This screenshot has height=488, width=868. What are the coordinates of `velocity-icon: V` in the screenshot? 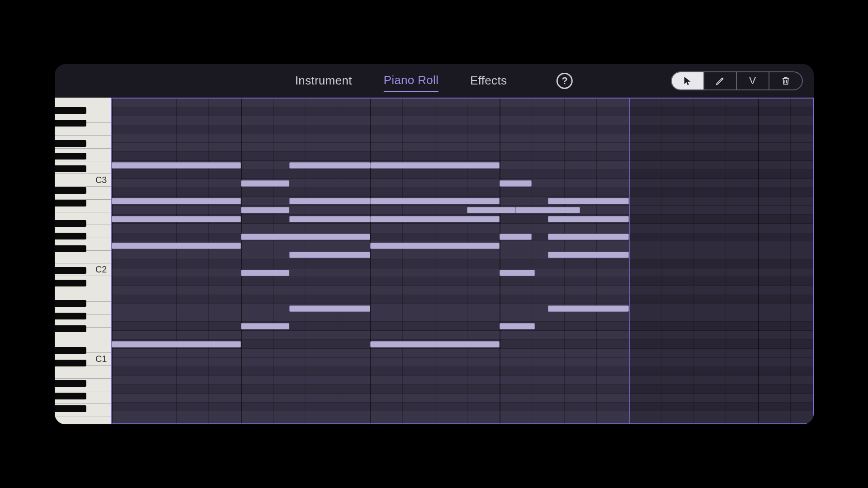 It's located at (752, 81).